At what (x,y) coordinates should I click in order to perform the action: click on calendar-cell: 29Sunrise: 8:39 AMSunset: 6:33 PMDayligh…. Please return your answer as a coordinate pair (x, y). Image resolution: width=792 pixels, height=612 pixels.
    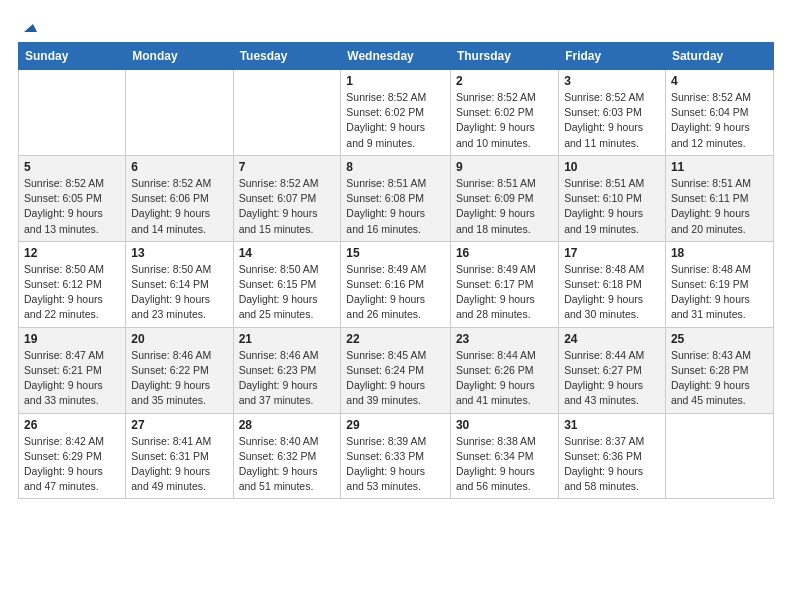
    Looking at the image, I should click on (396, 456).